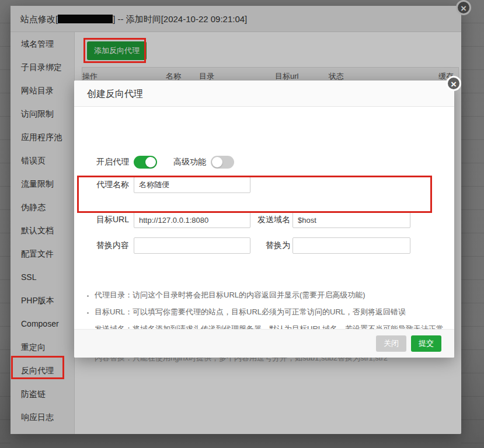 The width and height of the screenshot is (484, 448). I want to click on replace-to-input, so click(351, 246).